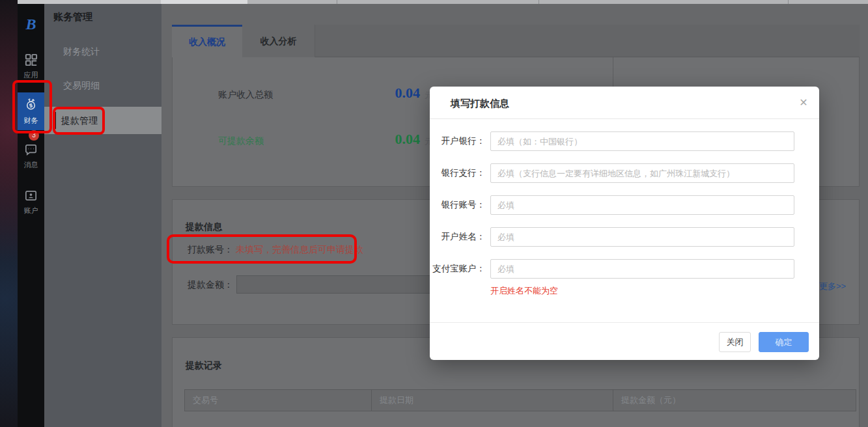  Describe the element at coordinates (9, 214) in the screenshot. I see `desktop-wallpaper-strip` at that location.